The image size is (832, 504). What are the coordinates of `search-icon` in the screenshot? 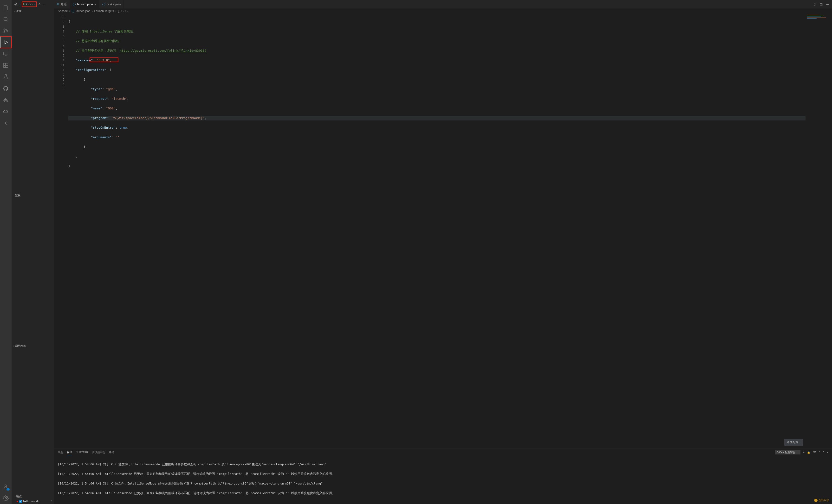 It's located at (6, 19).